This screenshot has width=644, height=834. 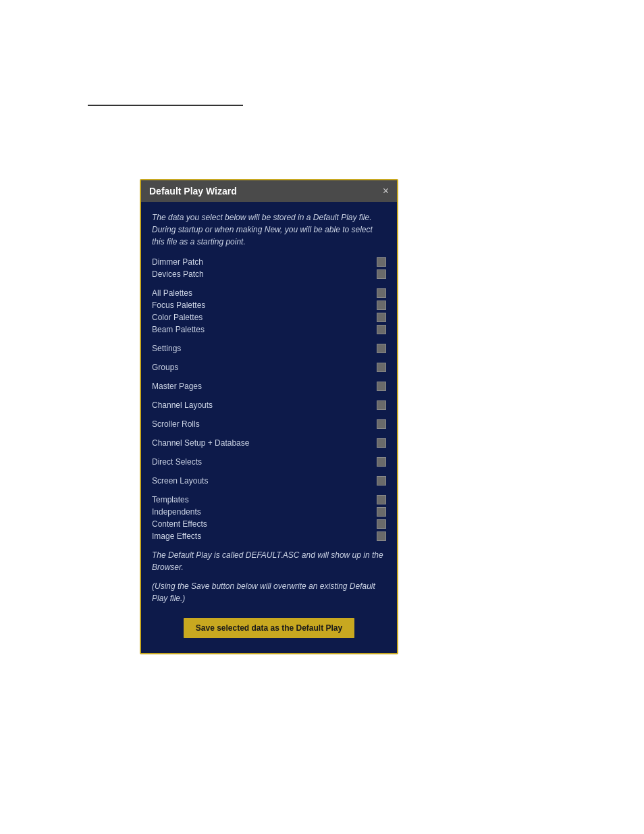 What do you see at coordinates (177, 462) in the screenshot?
I see `label-direct-selects: Direct Selects` at bounding box center [177, 462].